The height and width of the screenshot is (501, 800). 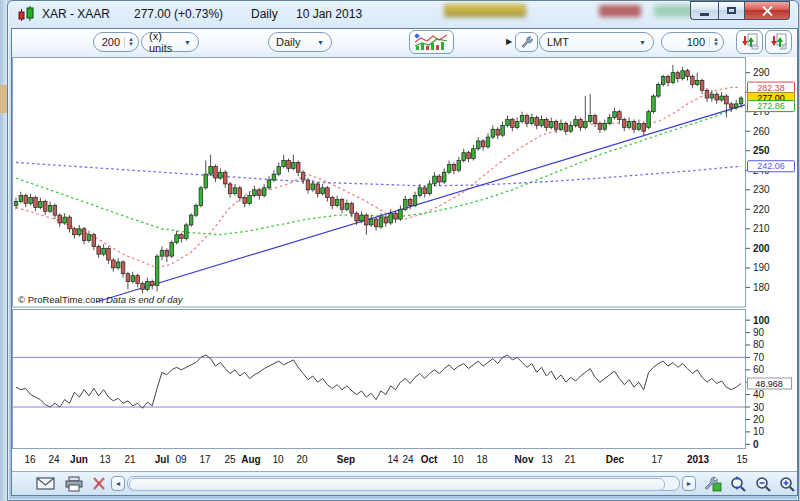 I want to click on order-type-dropdown: LMT ▼, so click(x=596, y=42).